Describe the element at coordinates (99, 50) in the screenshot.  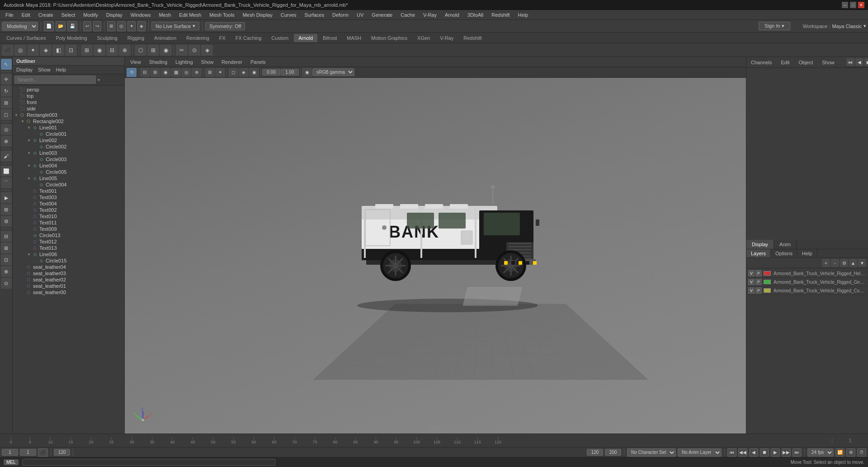
I see `soft-select-btn: ◉` at that location.